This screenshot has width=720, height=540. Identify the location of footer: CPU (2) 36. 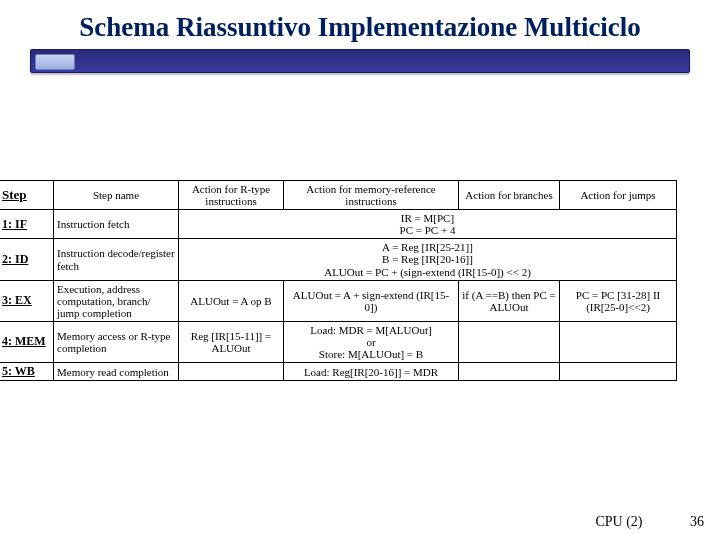
(650, 522).